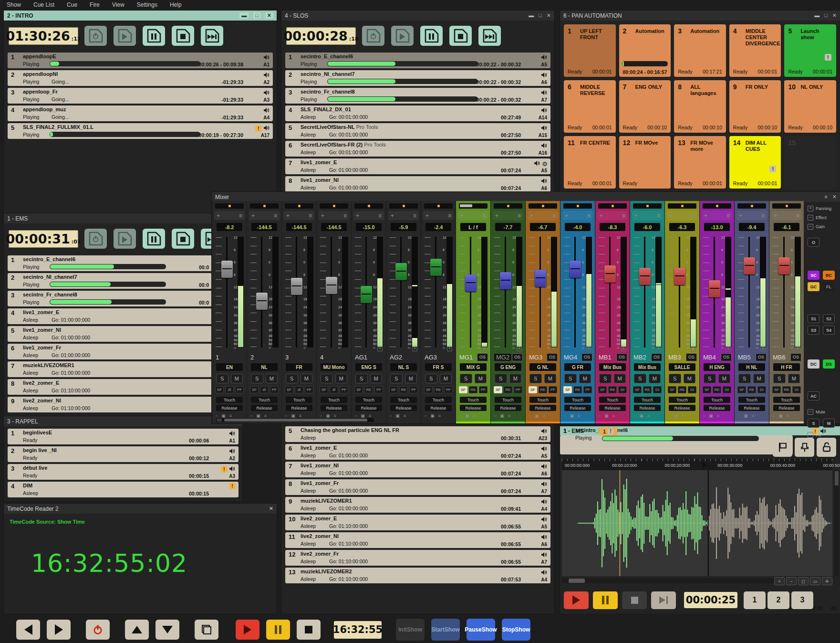 The width and height of the screenshot is (840, 643). Describe the element at coordinates (123, 405) in the screenshot. I see `cue-row: 9live2_zomer_NlAsleepGo: 01:10:00:000` at that location.